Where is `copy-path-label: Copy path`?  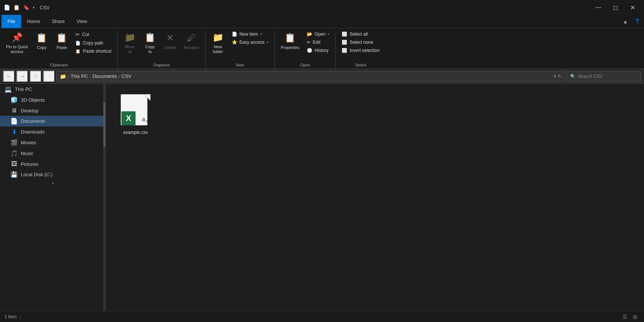
copy-path-label: Copy path is located at coordinates (93, 43).